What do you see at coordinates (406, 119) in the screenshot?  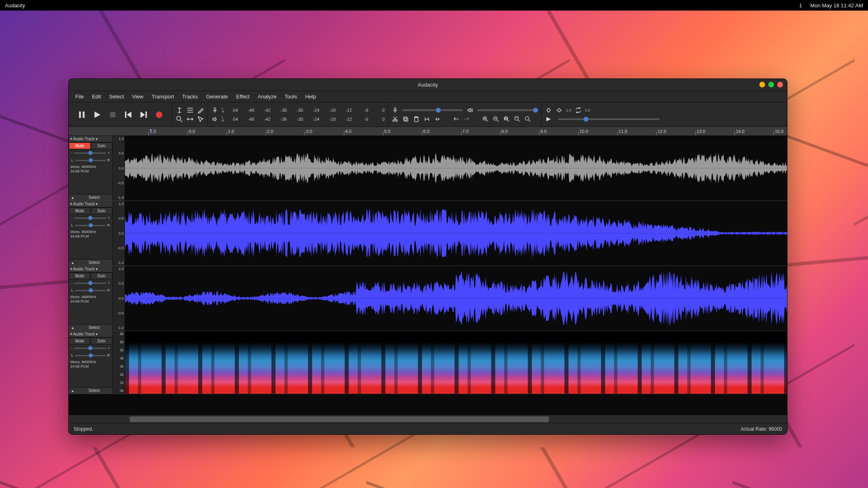 I see `copy-icon` at bounding box center [406, 119].